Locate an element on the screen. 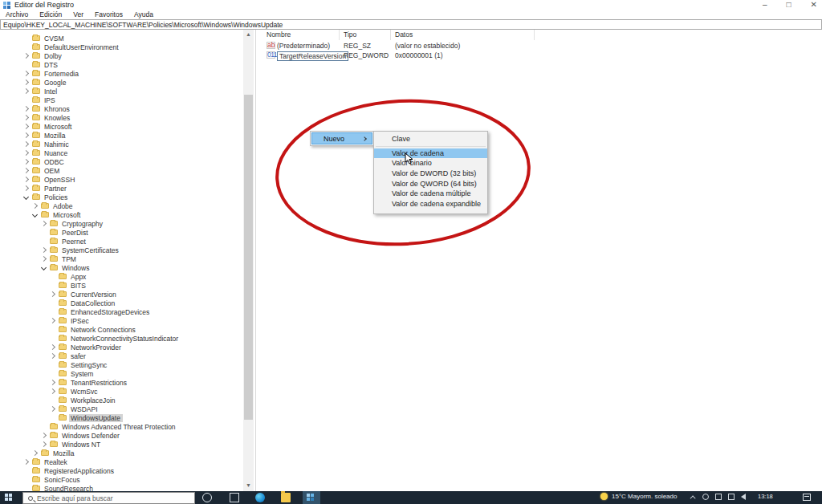  tree-item-registeredapplications: RegisteredApplications is located at coordinates (122, 470).